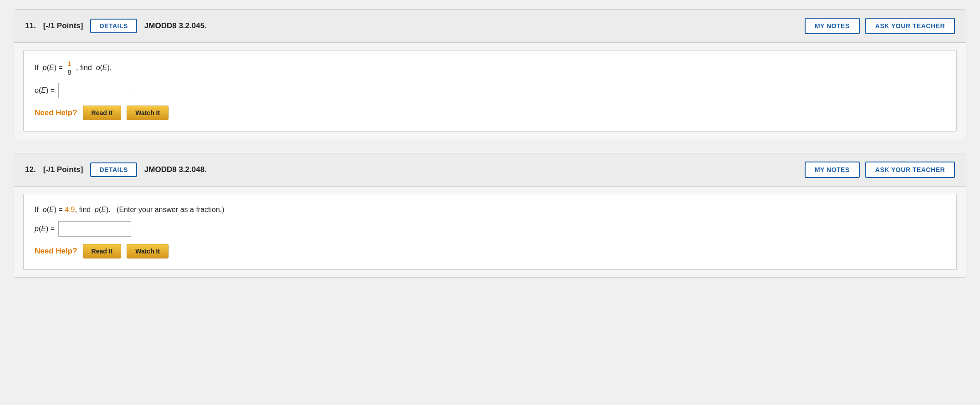 This screenshot has height=405, width=980. I want to click on question-11-answer-input, so click(95, 91).